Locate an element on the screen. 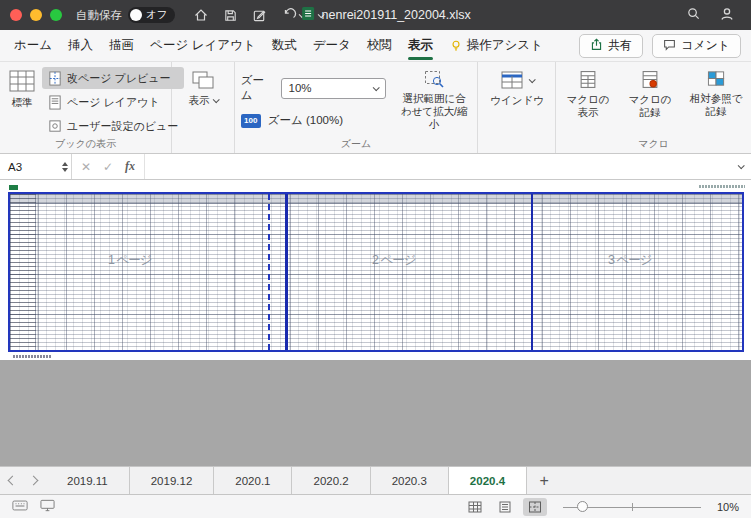 This screenshot has width=751, height=518. table-header-band is located at coordinates (376, 199).